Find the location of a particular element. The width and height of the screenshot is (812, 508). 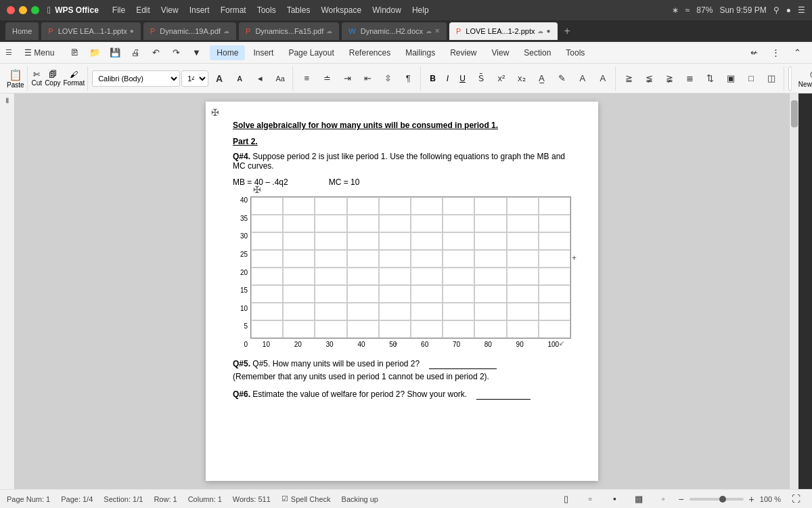

strikethrough-icon: S̄ is located at coordinates (481, 79).